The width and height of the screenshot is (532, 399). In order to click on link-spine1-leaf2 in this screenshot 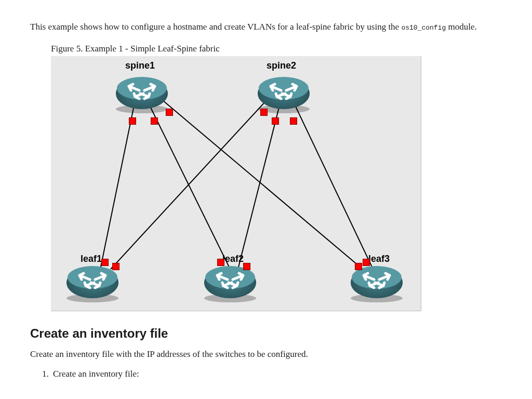, I will do `click(190, 187)`.